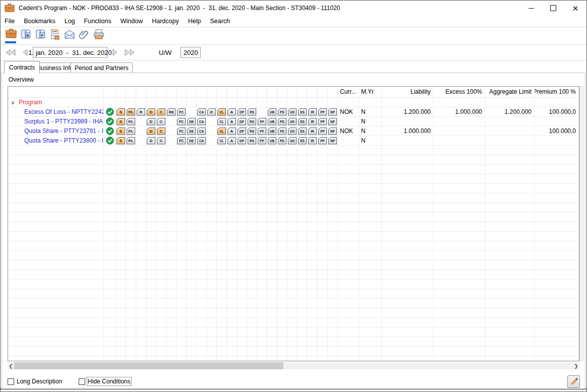 The width and height of the screenshot is (587, 392). What do you see at coordinates (56, 121) in the screenshot?
I see `contract-name: Surplus 1 - PTTY23989 - IHA SE-` at bounding box center [56, 121].